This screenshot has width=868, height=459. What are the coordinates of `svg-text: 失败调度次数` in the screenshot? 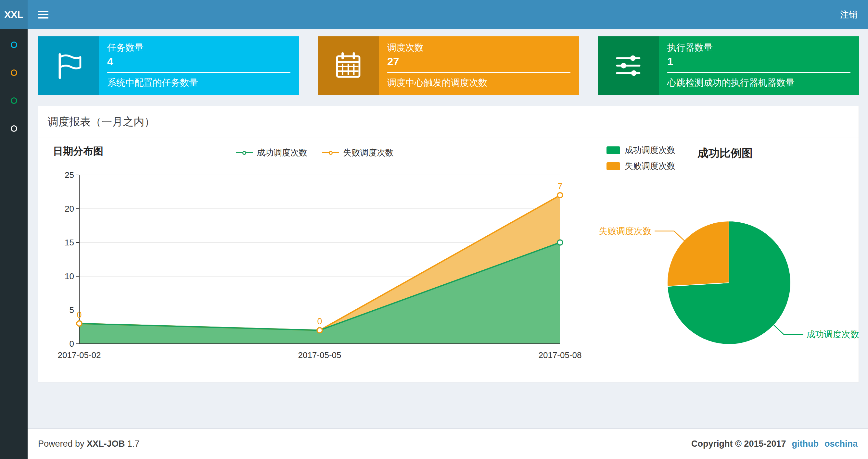 It's located at (625, 231).